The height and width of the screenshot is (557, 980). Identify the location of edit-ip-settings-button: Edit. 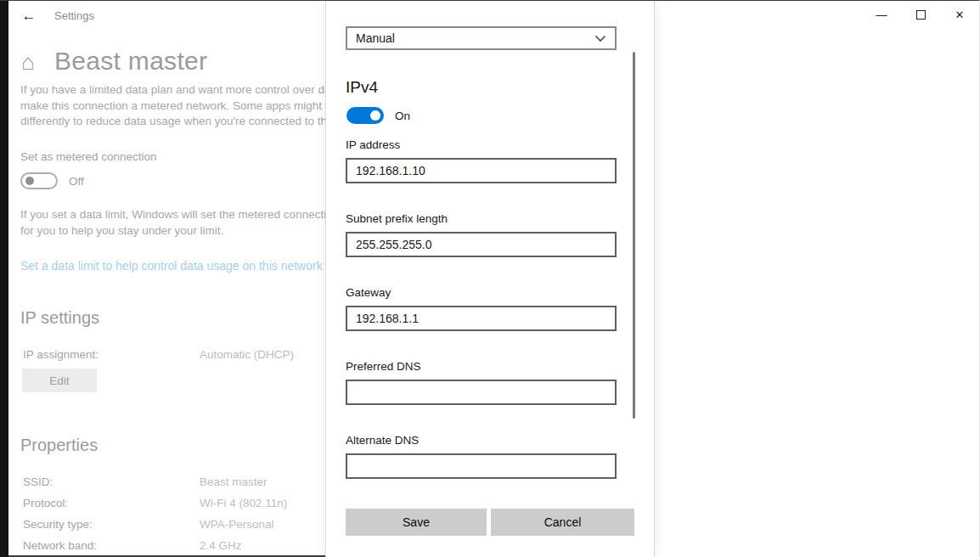
(59, 380).